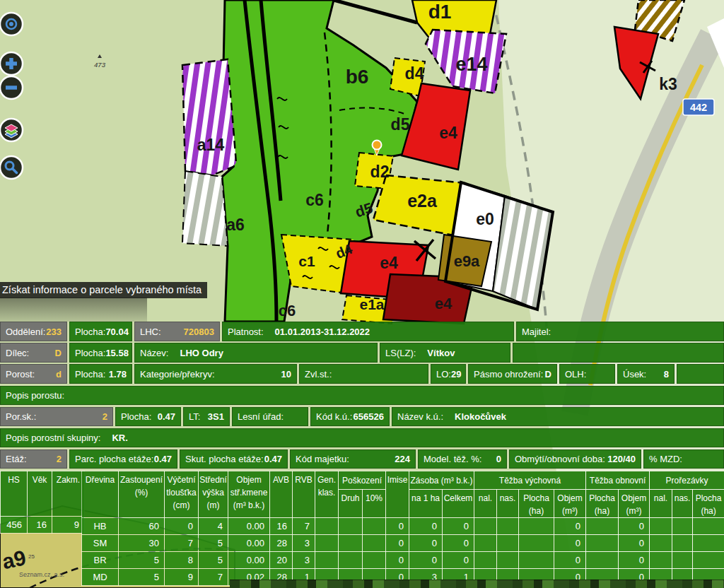  What do you see at coordinates (362, 353) in the screenshot?
I see `info-row: Dílec:DPlocha:15.58Název:LHO OdryLS(LZ):…` at bounding box center [362, 353].